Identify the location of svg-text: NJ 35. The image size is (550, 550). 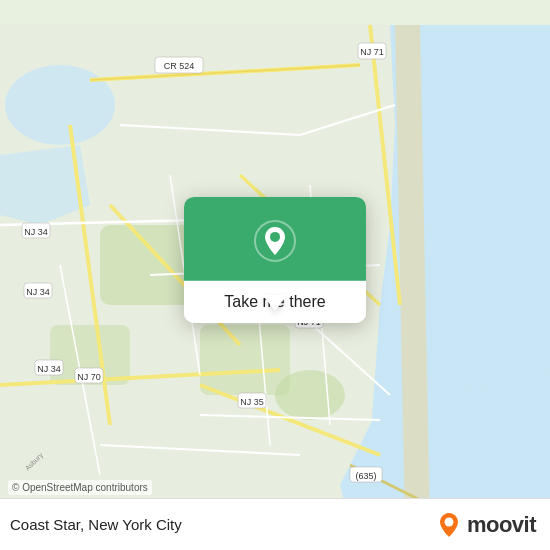
(252, 402).